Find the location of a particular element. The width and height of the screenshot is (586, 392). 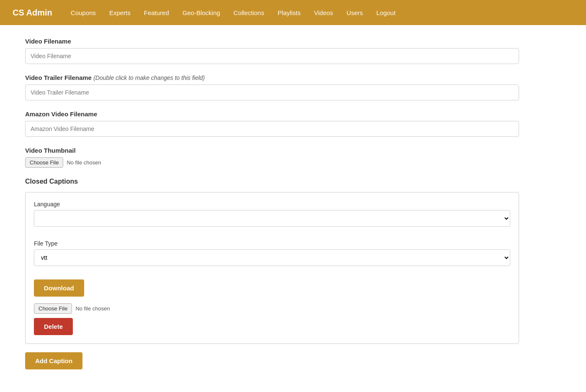

video-trailer-note: (Double click to make changes to this fi… is located at coordinates (149, 78).